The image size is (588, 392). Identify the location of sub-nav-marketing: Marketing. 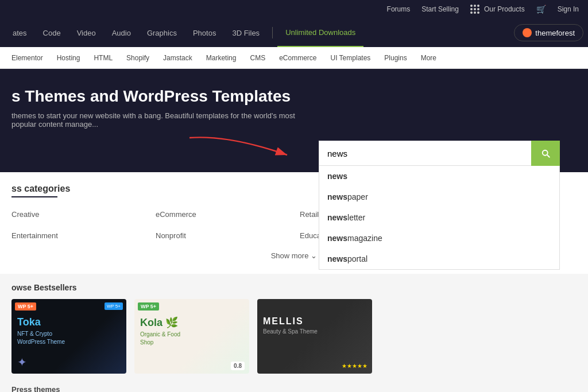
(222, 58).